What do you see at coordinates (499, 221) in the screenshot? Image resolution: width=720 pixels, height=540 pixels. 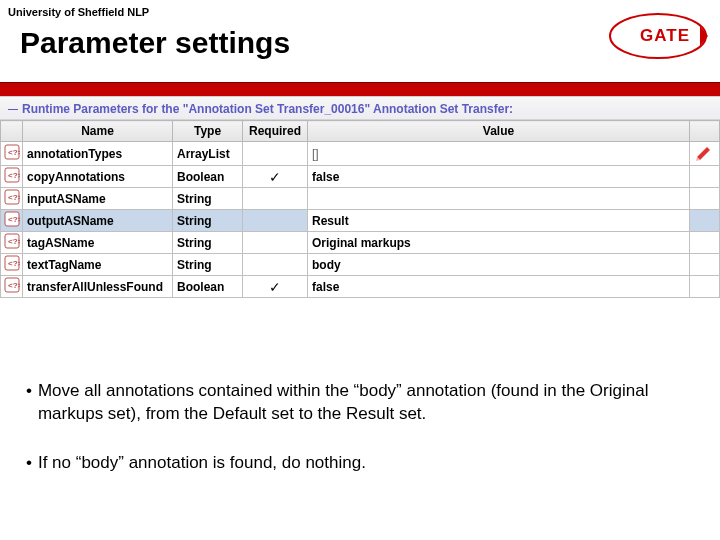 I see `param-value: Result` at bounding box center [499, 221].